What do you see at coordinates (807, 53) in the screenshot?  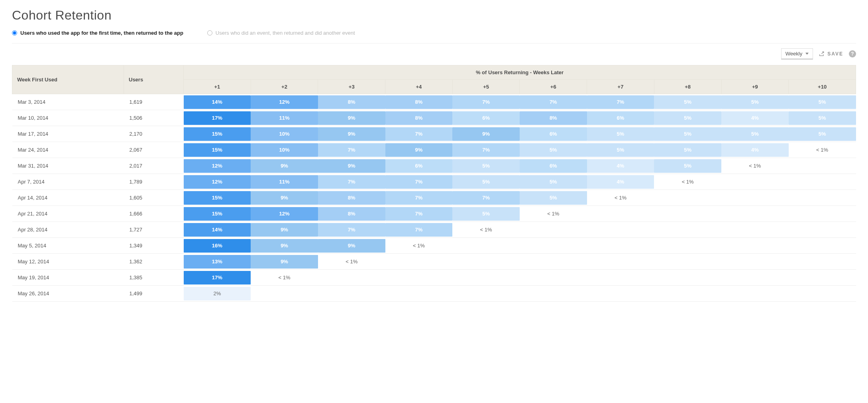 I see `chevron-down-icon` at bounding box center [807, 53].